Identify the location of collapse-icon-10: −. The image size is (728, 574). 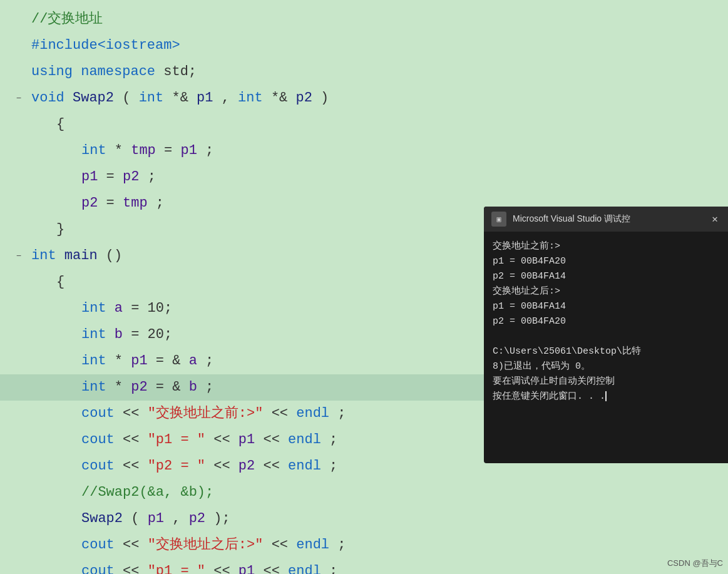
(19, 256).